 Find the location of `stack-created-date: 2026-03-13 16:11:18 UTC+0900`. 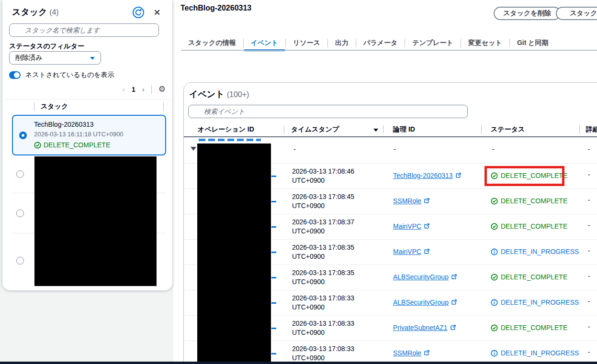

stack-created-date: 2026-03-13 16:11:18 UTC+0900 is located at coordinates (79, 134).